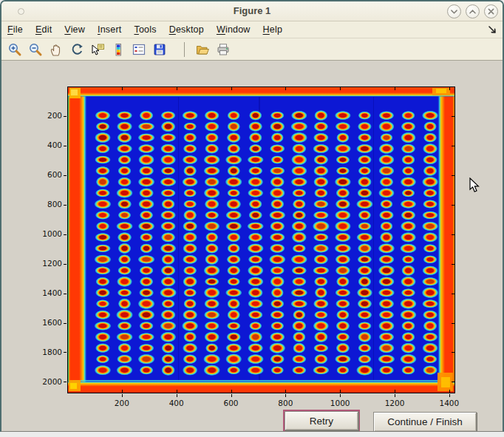 The image size is (504, 437). What do you see at coordinates (340, 403) in the screenshot?
I see `x-tick-label: 1000` at bounding box center [340, 403].